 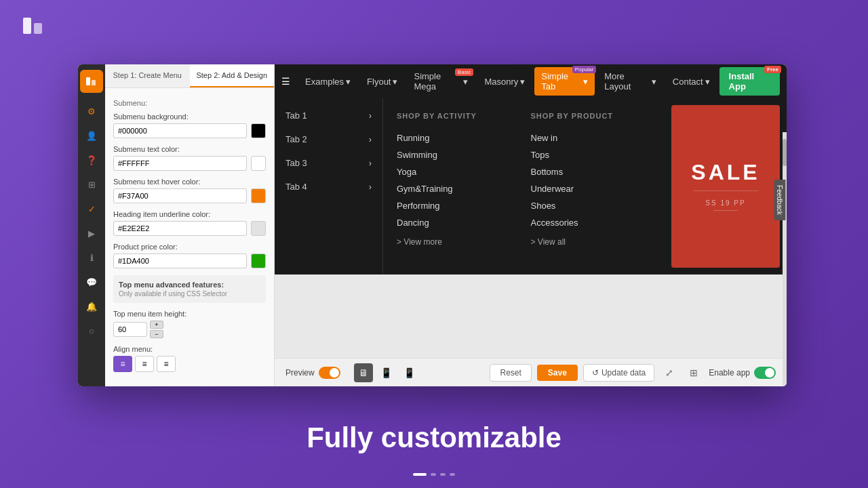 I want to click on submenu-bg-swatch, so click(x=258, y=131).